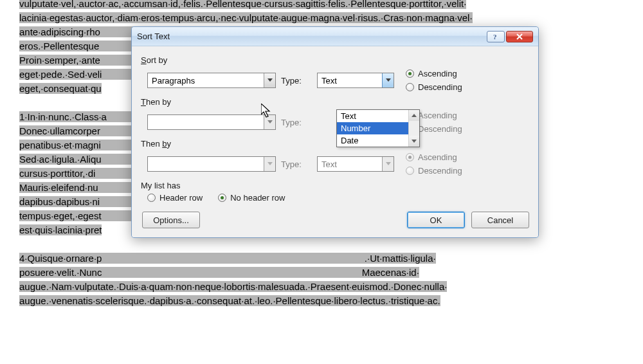 Image resolution: width=643 pixels, height=364 pixels. I want to click on type-dropdown-list: TextNumberDate, so click(378, 129).